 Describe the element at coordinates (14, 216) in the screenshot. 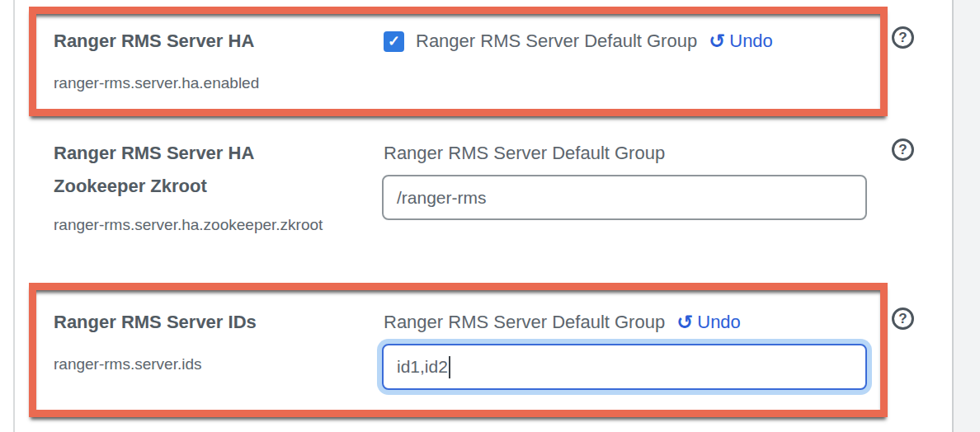

I see `panel-left-border` at that location.